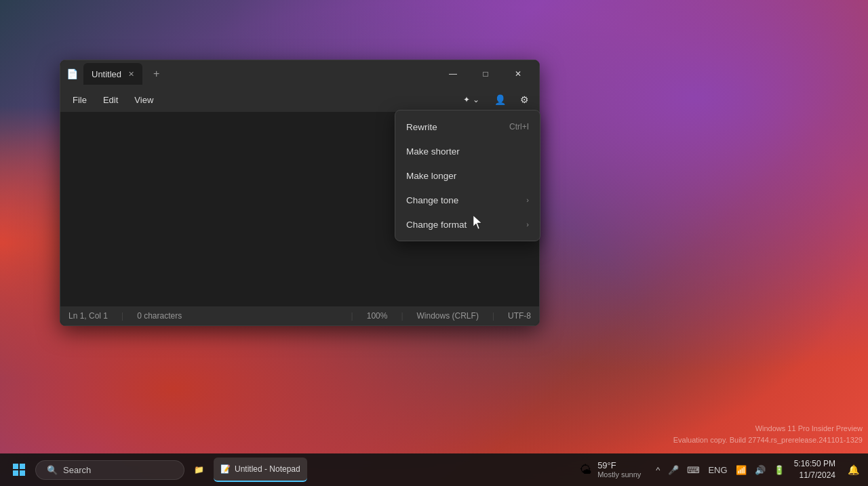 The image size is (868, 486). Describe the element at coordinates (619, 466) in the screenshot. I see `weather-temperature: 59°F` at that location.